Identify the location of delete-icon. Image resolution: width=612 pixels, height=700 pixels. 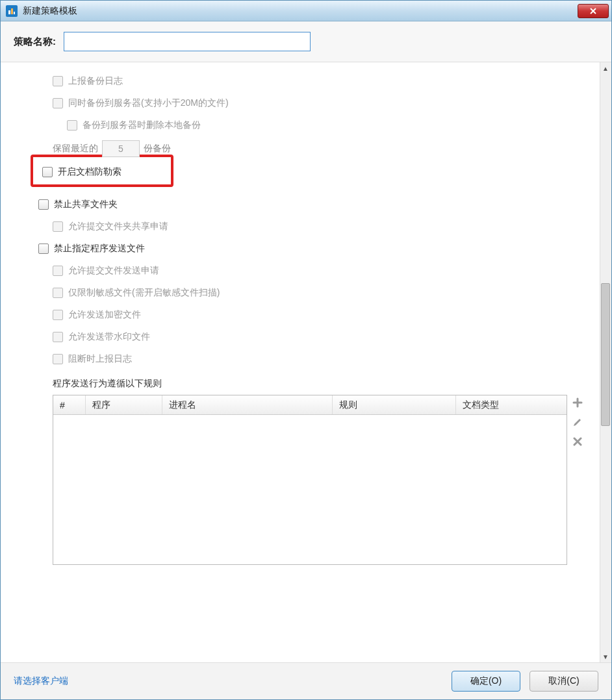
(578, 442).